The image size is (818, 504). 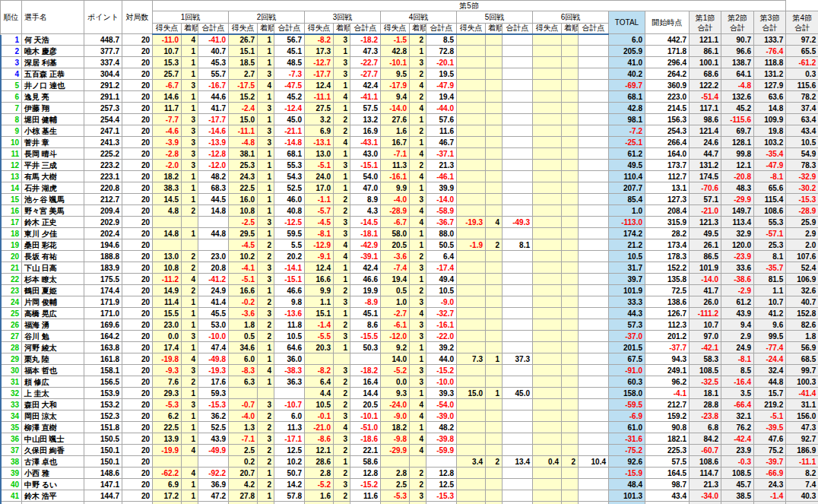 What do you see at coordinates (290, 62) in the screenshot?
I see `round2-sum-cell: 48.5` at bounding box center [290, 62].